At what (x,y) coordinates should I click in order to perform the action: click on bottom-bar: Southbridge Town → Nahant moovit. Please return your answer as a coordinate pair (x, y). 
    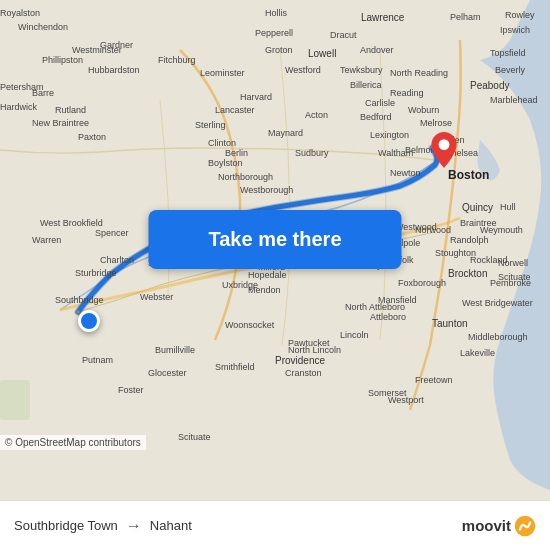
    Looking at the image, I should click on (275, 525).